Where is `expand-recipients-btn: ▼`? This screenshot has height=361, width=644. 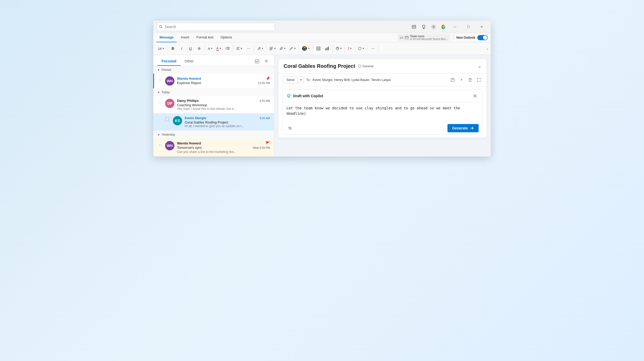 expand-recipients-btn: ▼ is located at coordinates (461, 80).